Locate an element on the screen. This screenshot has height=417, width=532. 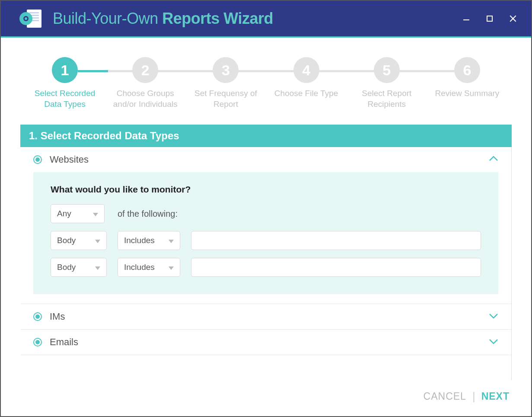
step-1: 1 Select Recorded Data Types is located at coordinates (65, 83).